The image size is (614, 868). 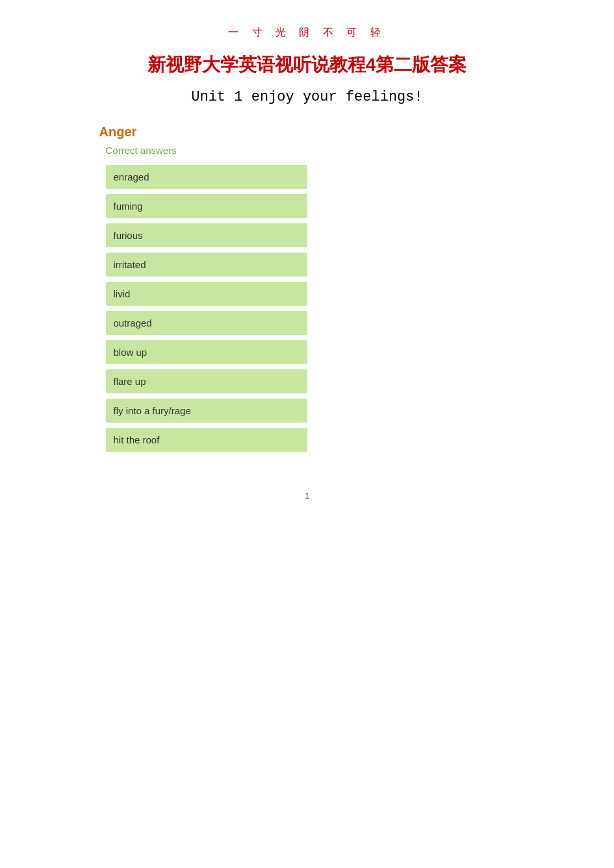 I want to click on answer-item: fly into a fury/rage, so click(x=207, y=410).